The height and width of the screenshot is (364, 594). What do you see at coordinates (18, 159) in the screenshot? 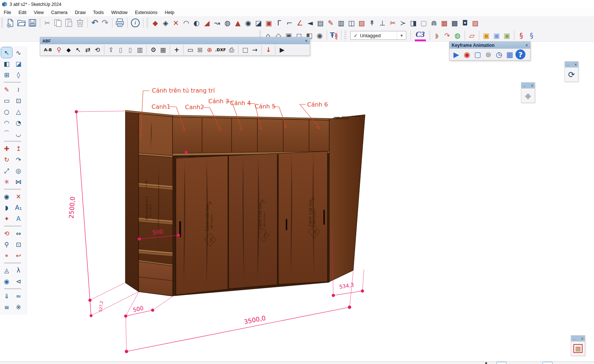
I see `follow-me-tool: ↷` at bounding box center [18, 159].